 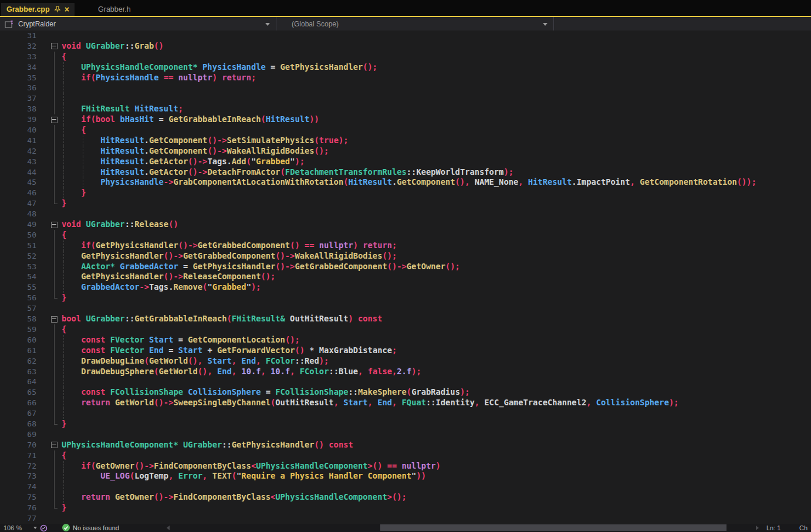 I want to click on no-issues-check-icon, so click(x=66, y=528).